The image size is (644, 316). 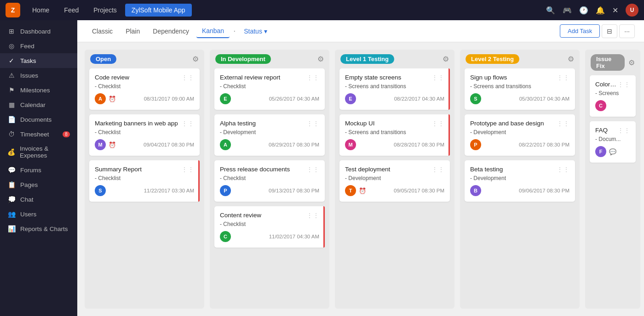 I want to click on task-card: Beta testing⋮⋮- DevelopmentB09/06/2017 0…, so click(x=520, y=181).